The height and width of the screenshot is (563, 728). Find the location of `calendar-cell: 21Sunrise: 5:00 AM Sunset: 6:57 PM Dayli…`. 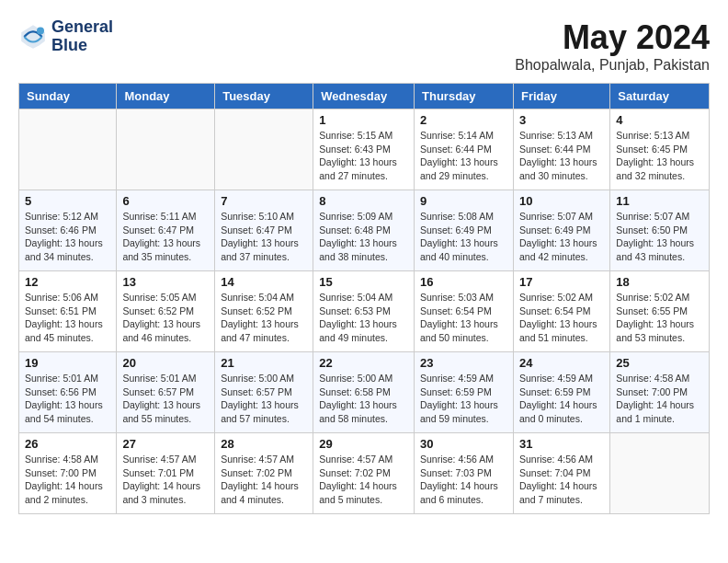

calendar-cell: 21Sunrise: 5:00 AM Sunset: 6:57 PM Dayli… is located at coordinates (265, 393).